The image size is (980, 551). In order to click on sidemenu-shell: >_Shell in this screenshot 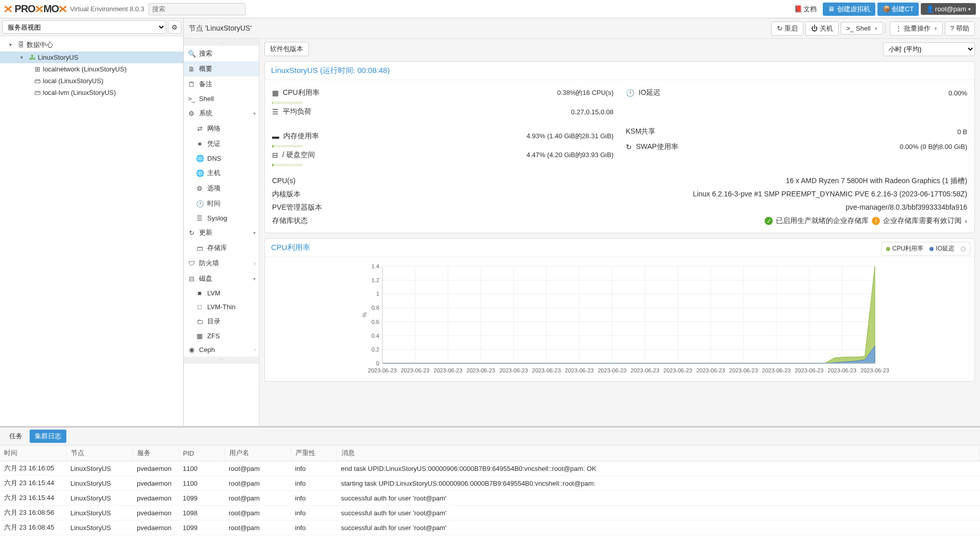, I will do `click(222, 99)`.